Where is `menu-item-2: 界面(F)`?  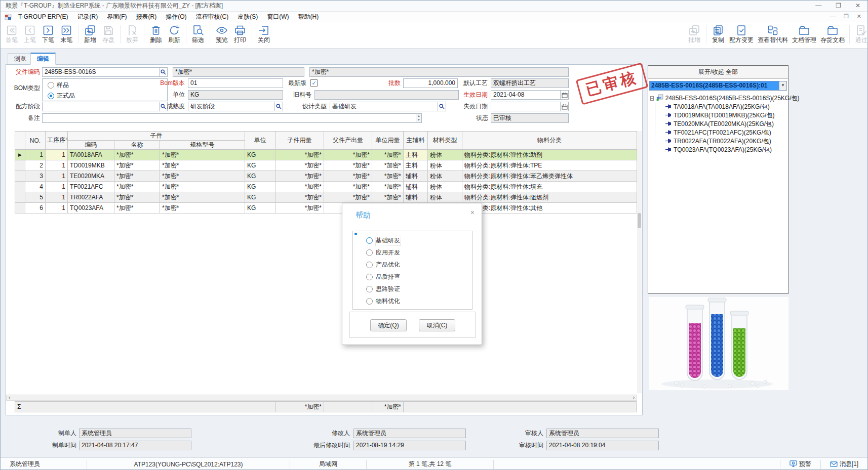
menu-item-2: 界面(F) is located at coordinates (116, 17).